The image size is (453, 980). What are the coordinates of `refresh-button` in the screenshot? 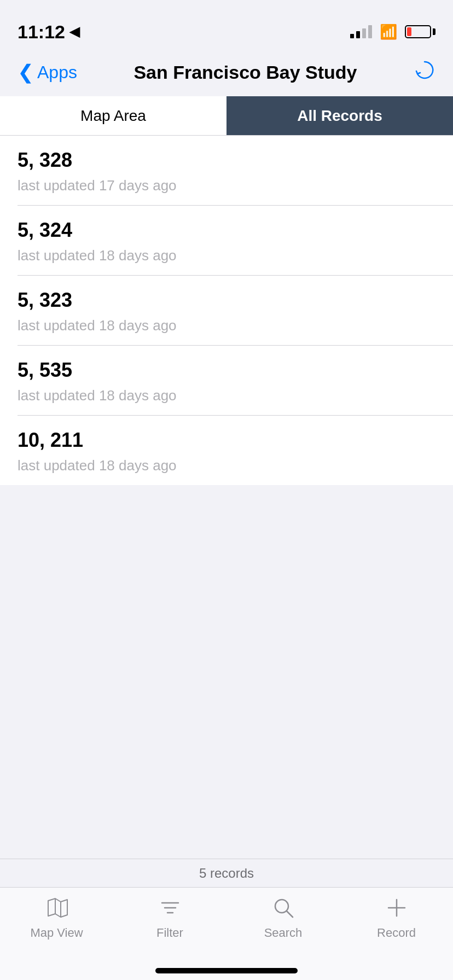 It's located at (425, 72).